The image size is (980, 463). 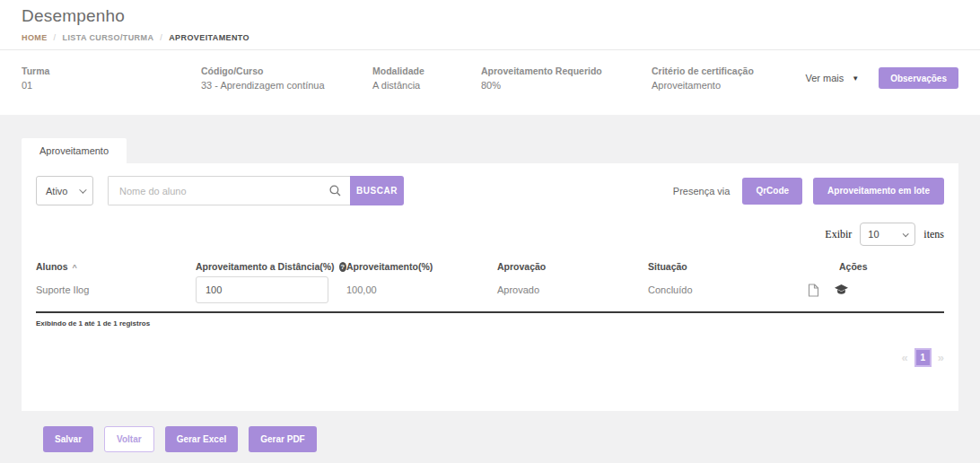 What do you see at coordinates (422, 266) in the screenshot?
I see `column-header-aproveitamento: Aproveitamento(%)` at bounding box center [422, 266].